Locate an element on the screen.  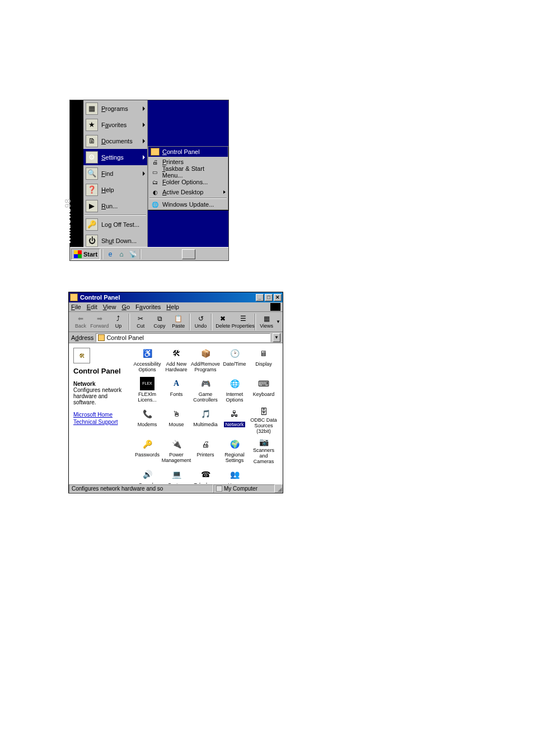
start-item-settings: ⚙ Settings is located at coordinates (115, 157).